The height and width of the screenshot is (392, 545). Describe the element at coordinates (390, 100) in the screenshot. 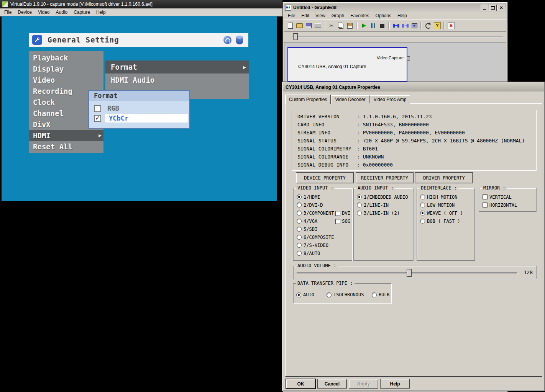

I see `tab-video-proc-amp: Video Proc Amp` at that location.